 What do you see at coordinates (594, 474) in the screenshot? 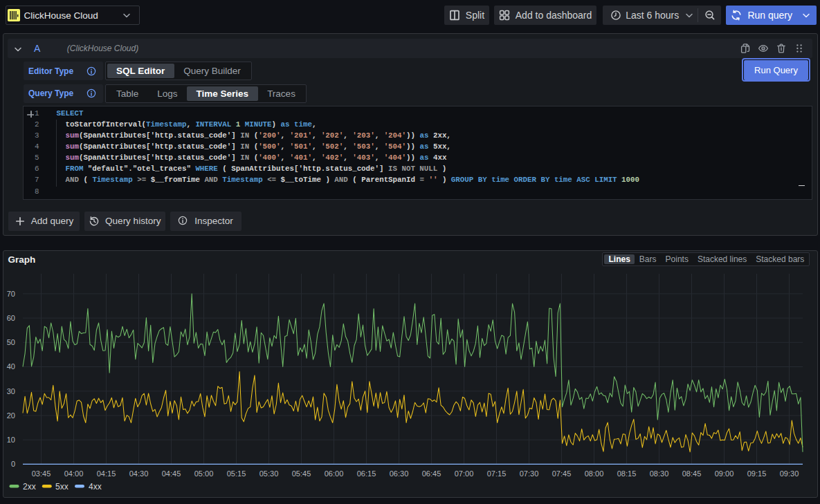
I see `svg-text: 08:00` at bounding box center [594, 474].